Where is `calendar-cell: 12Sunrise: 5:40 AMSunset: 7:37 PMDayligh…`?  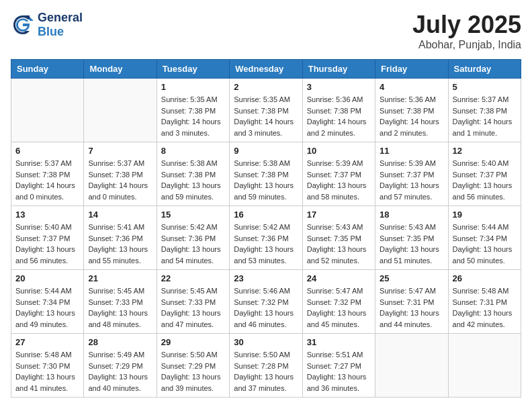
calendar-cell: 12Sunrise: 5:40 AMSunset: 7:37 PMDayligh… is located at coordinates (484, 175).